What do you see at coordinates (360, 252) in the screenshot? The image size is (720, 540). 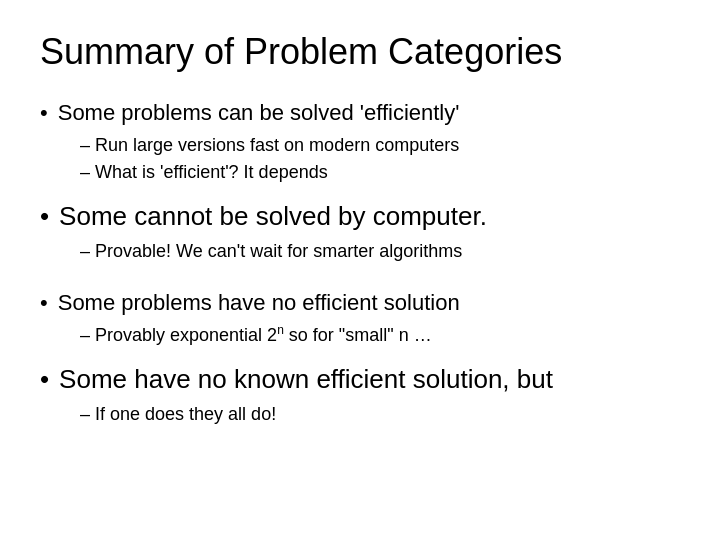 I see `sub-bullets-2: – Provable! We can't wait for smarter al…` at bounding box center [360, 252].